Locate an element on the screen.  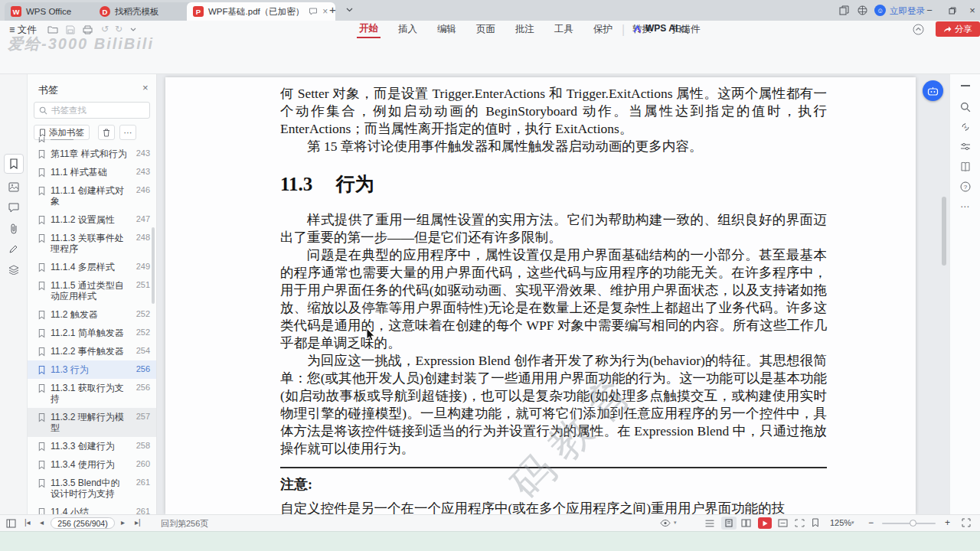
layers-tab-icon is located at coordinates (14, 269).